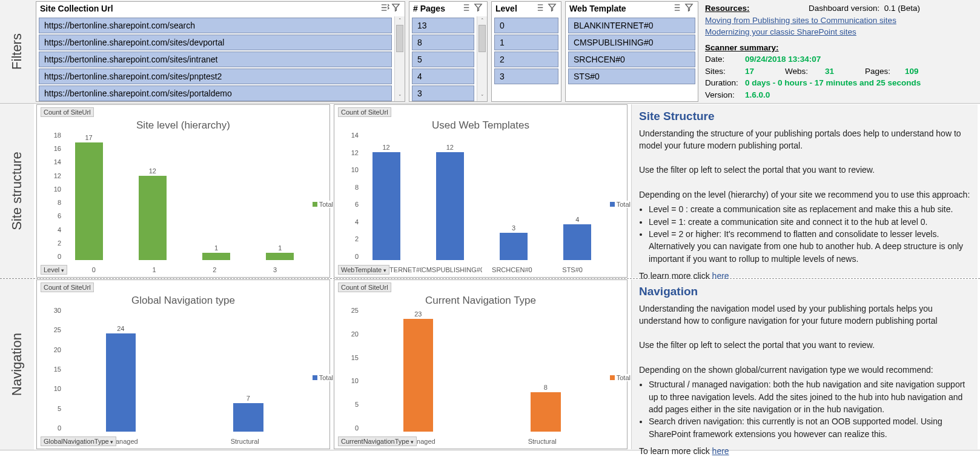 The height and width of the screenshot is (468, 980). What do you see at coordinates (783, 59) in the screenshot?
I see `scan-date: 09/24/2018 13:34:07` at bounding box center [783, 59].